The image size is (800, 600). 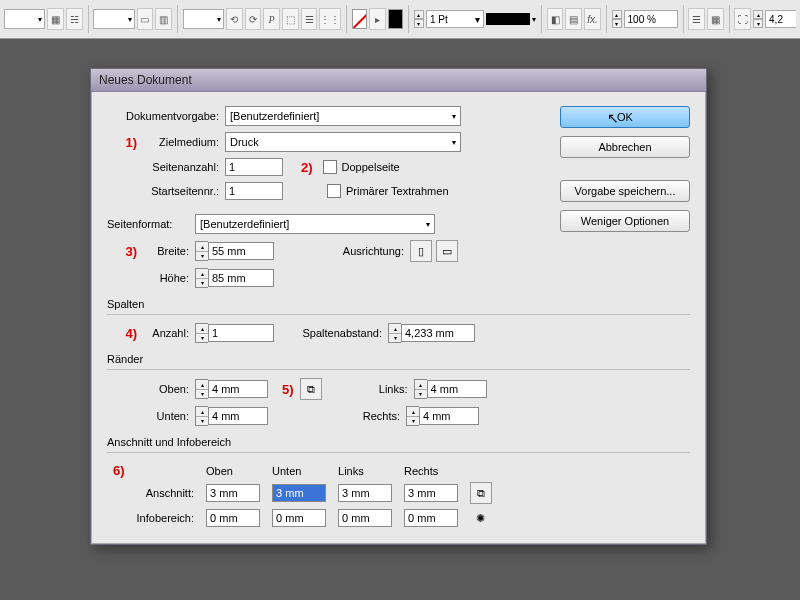 I want to click on dokumentvorgabe-combo: [Benutzerdefiniert]▾, so click(x=343, y=116).